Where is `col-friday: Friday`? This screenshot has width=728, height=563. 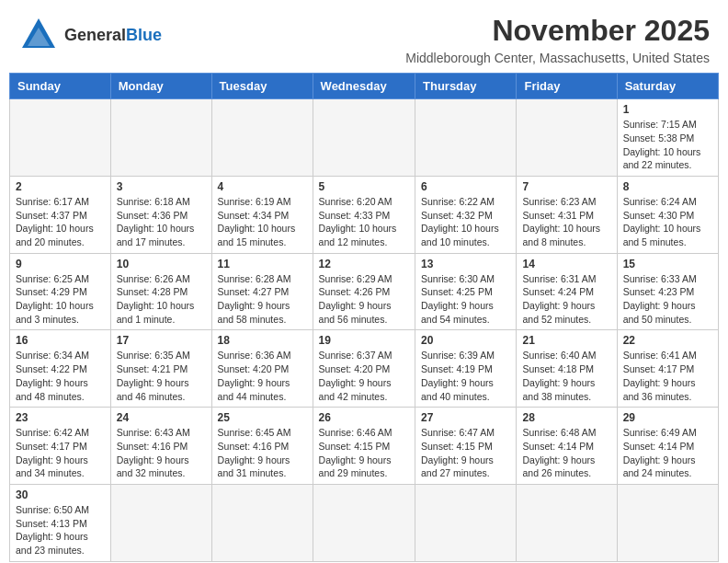
col-friday: Friday is located at coordinates (566, 86).